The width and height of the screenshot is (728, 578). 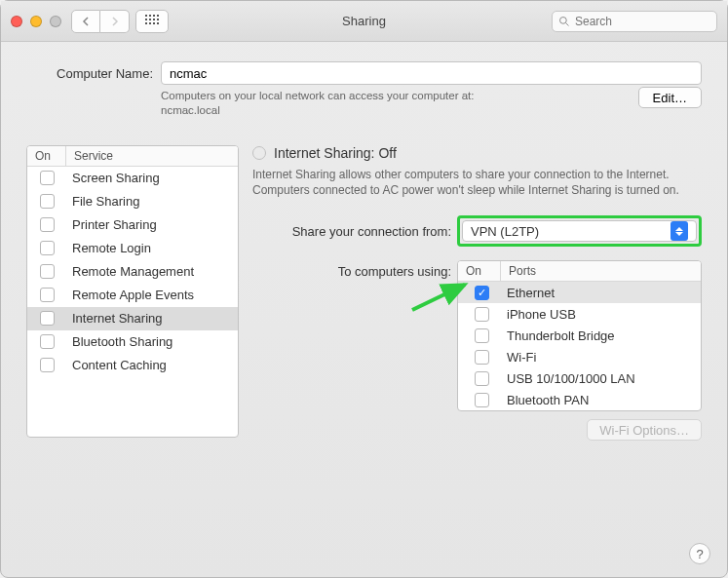 I want to click on service-label: Remote Management, so click(x=152, y=271).